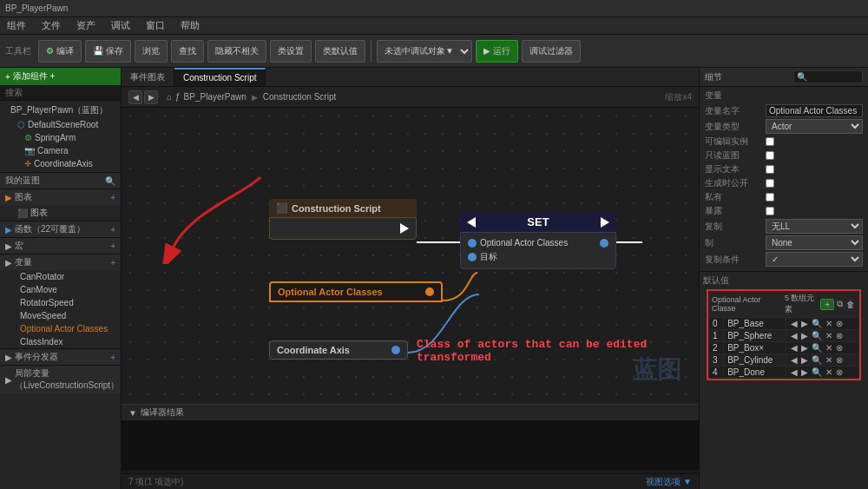 This screenshot has width=868, height=489. Describe the element at coordinates (770, 155) in the screenshot. I see `readonly-checkbox` at that location.